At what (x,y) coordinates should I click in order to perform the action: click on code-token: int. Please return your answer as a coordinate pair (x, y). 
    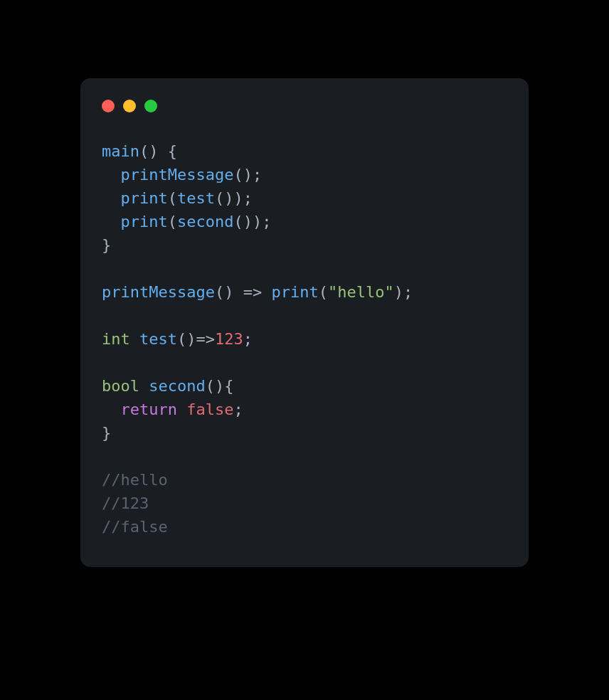
    Looking at the image, I should click on (116, 339).